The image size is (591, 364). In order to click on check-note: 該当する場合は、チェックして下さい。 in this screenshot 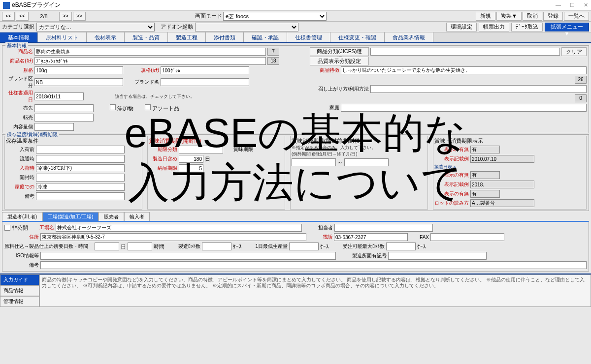, I will do `click(155, 96)`.